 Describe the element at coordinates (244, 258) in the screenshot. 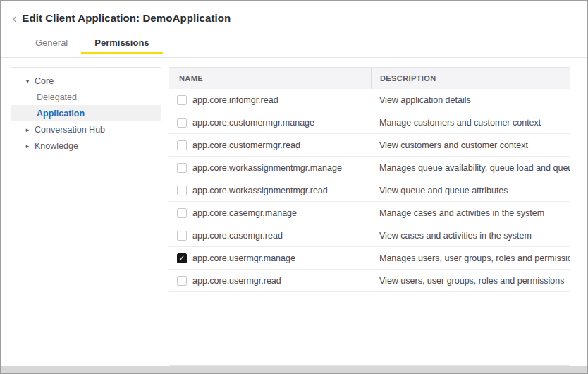

I see `permission-name: app.core.usermgr.manage` at that location.